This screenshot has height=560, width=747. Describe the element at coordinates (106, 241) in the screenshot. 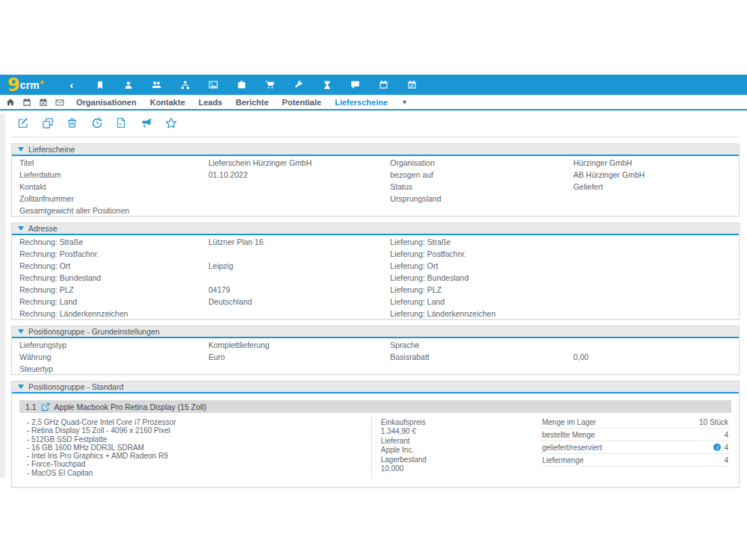

I see `field-label: Rechnung: Straße` at that location.